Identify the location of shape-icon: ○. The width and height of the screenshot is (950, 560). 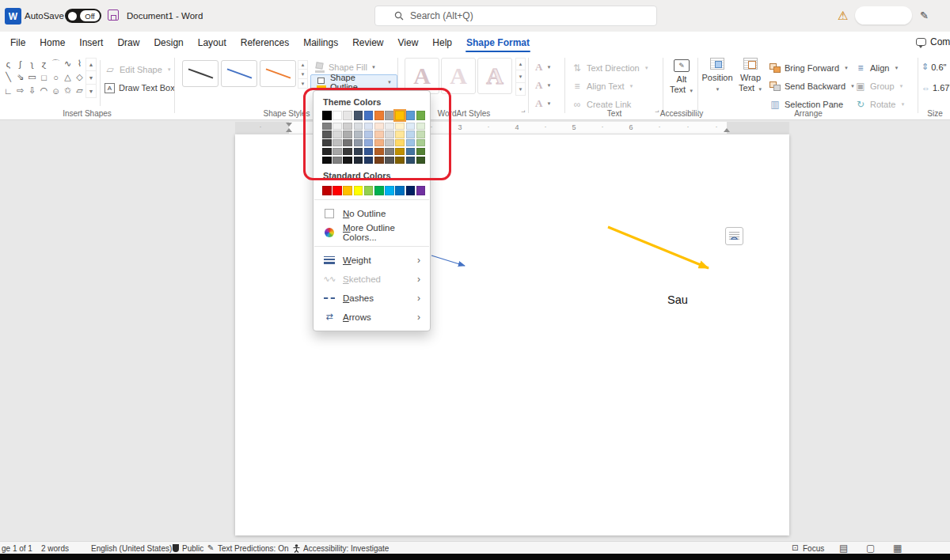
(55, 78).